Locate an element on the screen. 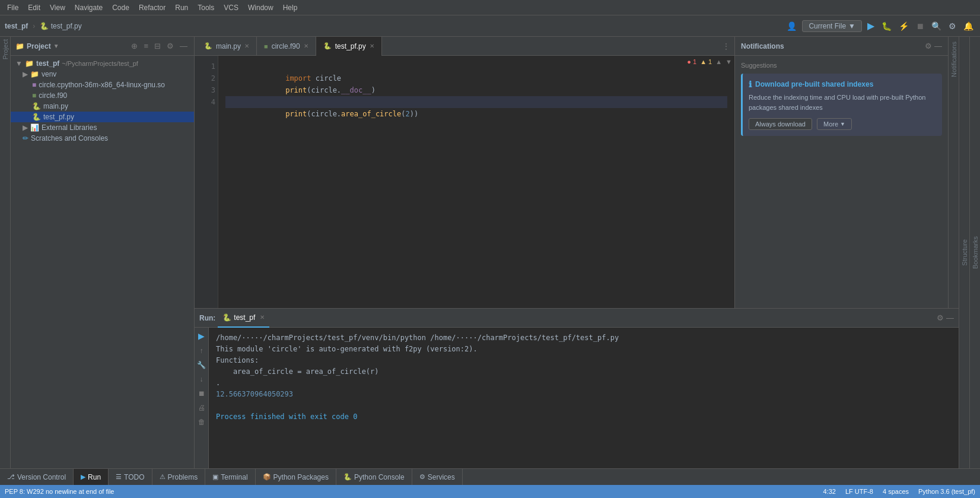  warning-badge: ▲ 1 is located at coordinates (706, 62).